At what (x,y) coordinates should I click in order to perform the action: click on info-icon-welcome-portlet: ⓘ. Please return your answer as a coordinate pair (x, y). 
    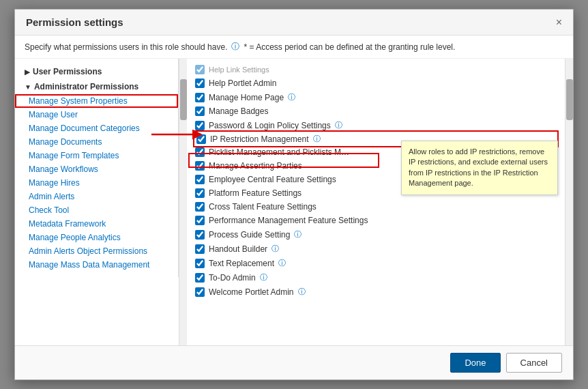
    Looking at the image, I should click on (302, 292).